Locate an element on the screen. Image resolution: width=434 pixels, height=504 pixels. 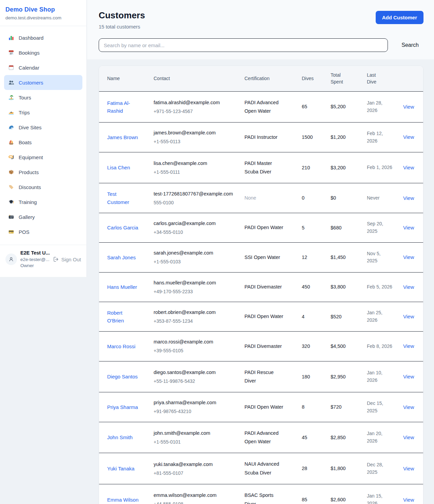
sidebar-item-dashboard: Dashboard is located at coordinates (43, 38).